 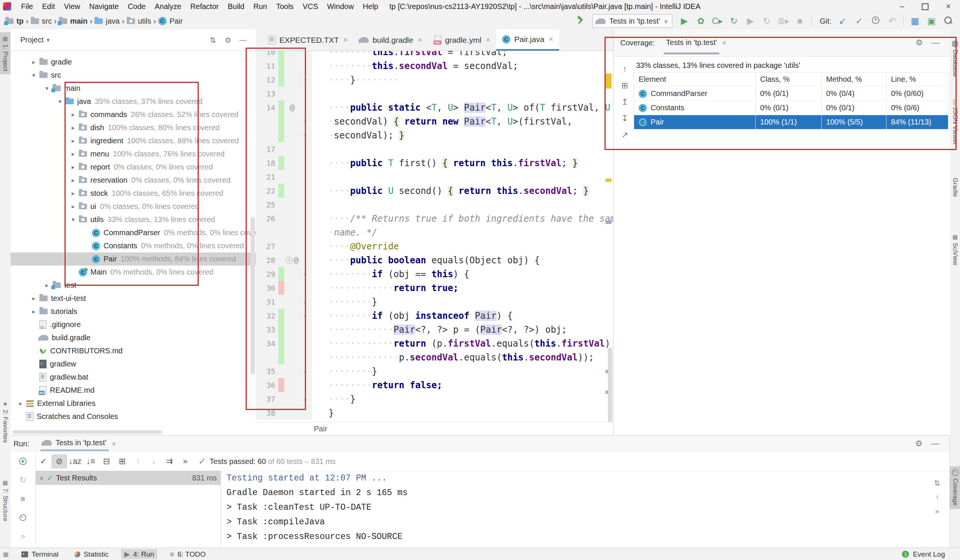 What do you see at coordinates (6, 554) in the screenshot?
I see `toolwindow-toggle-icon: ▦` at bounding box center [6, 554].